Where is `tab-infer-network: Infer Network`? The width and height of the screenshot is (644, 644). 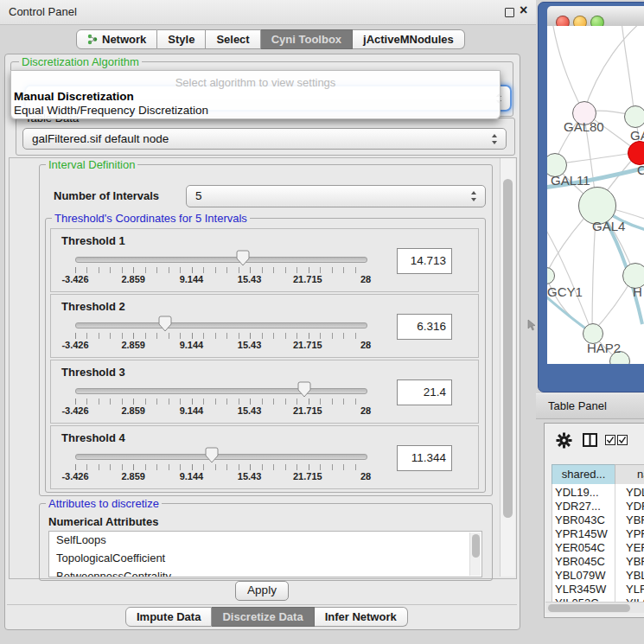 tab-infer-network: Infer Network is located at coordinates (361, 617).